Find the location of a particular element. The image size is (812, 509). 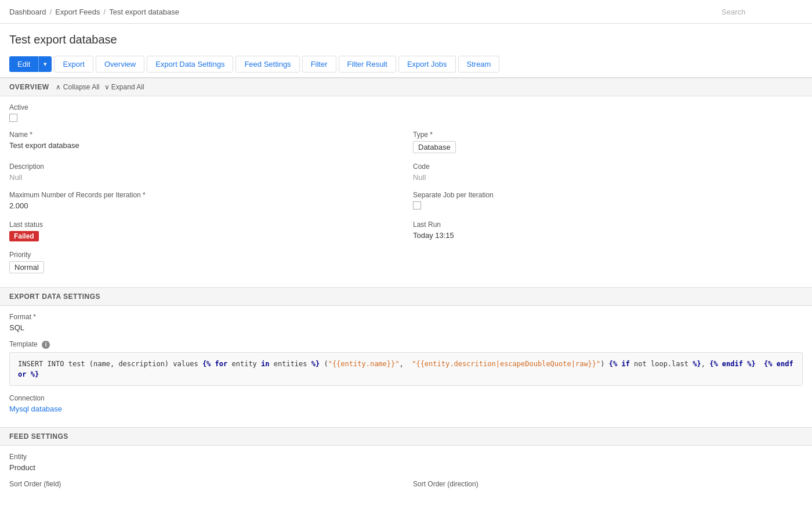

template-label-row: Template i is located at coordinates (406, 345).